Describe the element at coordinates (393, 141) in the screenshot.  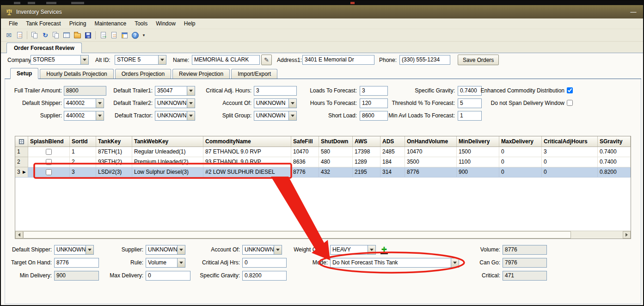
I see `column-header-ads: ADS` at that location.